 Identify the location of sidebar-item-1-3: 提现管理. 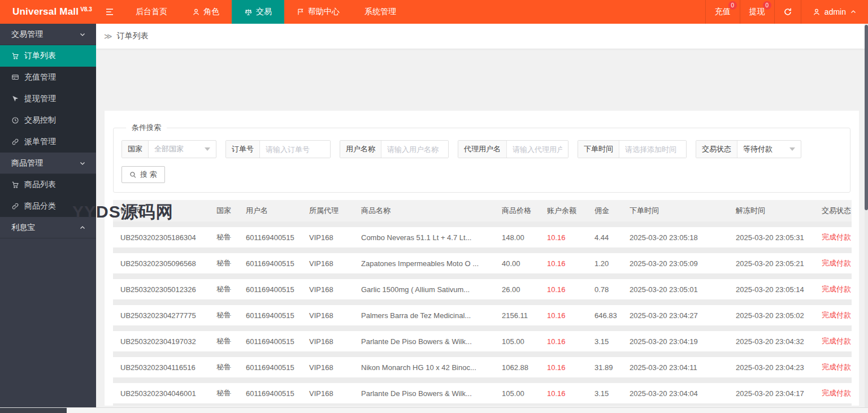
(48, 99).